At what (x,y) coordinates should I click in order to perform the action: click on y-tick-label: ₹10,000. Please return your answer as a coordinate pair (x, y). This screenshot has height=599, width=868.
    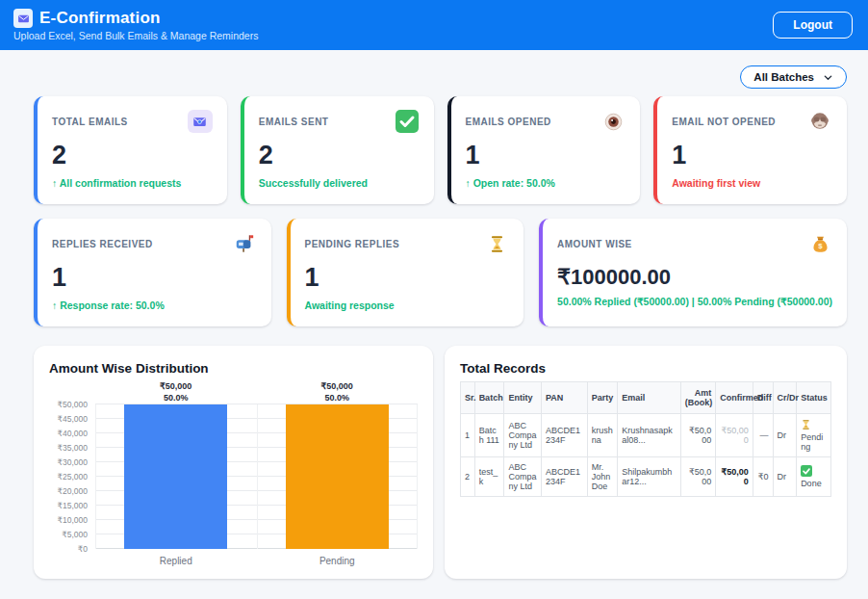
    Looking at the image, I should click on (73, 520).